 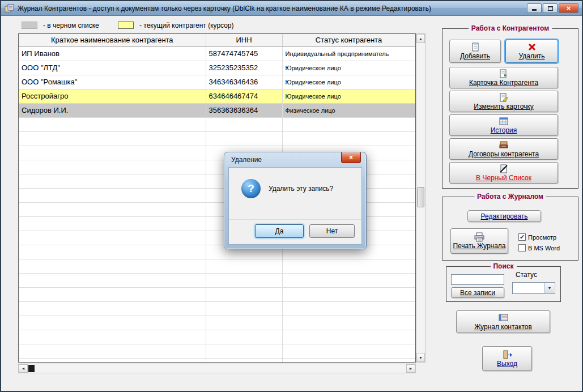 What do you see at coordinates (507, 359) in the screenshot?
I see `exit-button: Выход` at bounding box center [507, 359].